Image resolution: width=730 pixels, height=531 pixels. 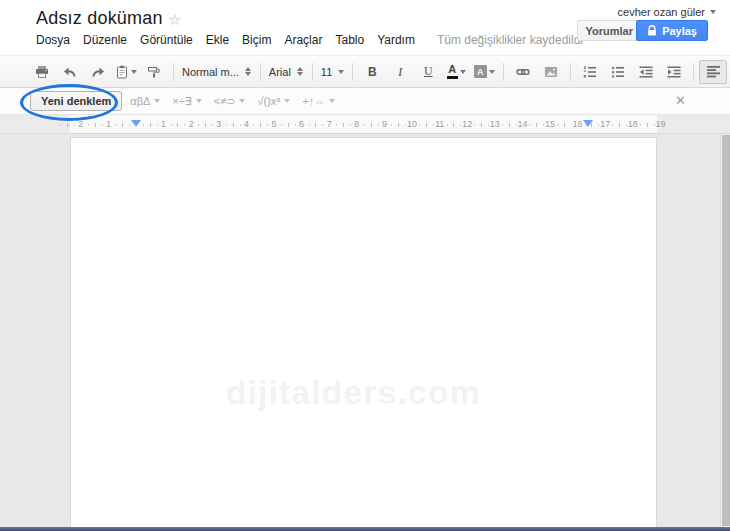 What do you see at coordinates (268, 101) in the screenshot?
I see `equation-symbol-group-label: √()xᵃ` at bounding box center [268, 101].